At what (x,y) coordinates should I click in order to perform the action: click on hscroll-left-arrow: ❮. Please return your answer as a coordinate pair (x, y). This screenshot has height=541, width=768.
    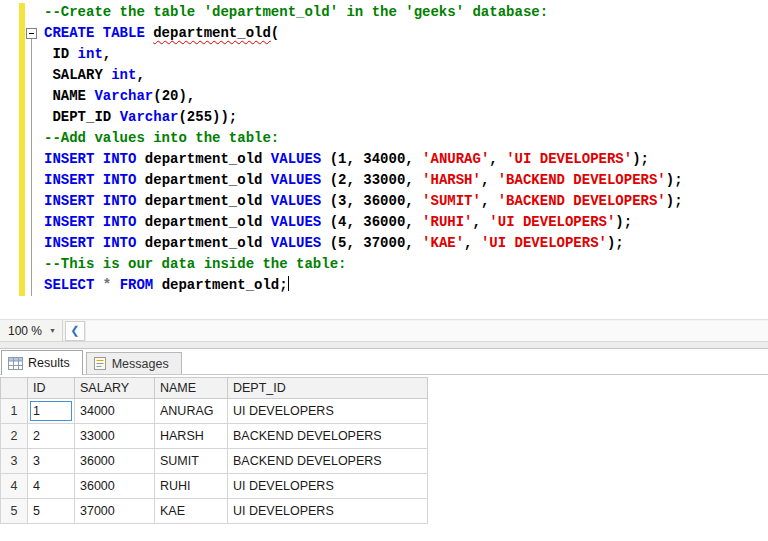
    Looking at the image, I should click on (75, 331).